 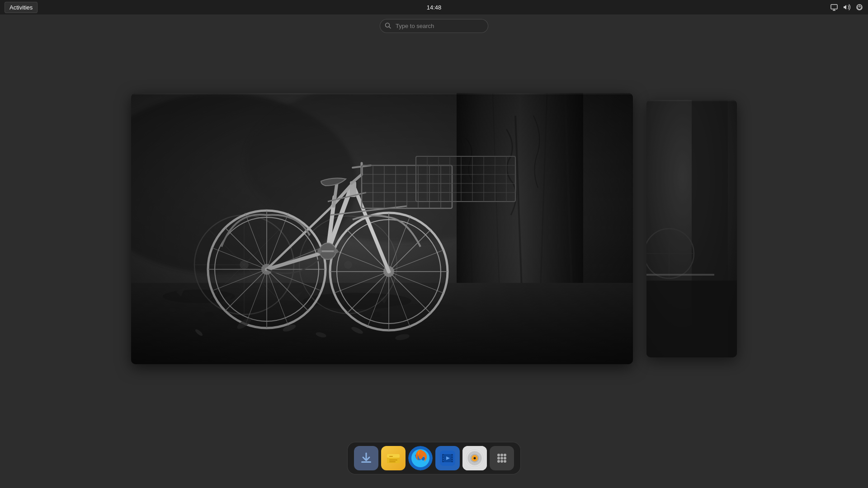 I want to click on download-manager-dock-item, so click(x=366, y=458).